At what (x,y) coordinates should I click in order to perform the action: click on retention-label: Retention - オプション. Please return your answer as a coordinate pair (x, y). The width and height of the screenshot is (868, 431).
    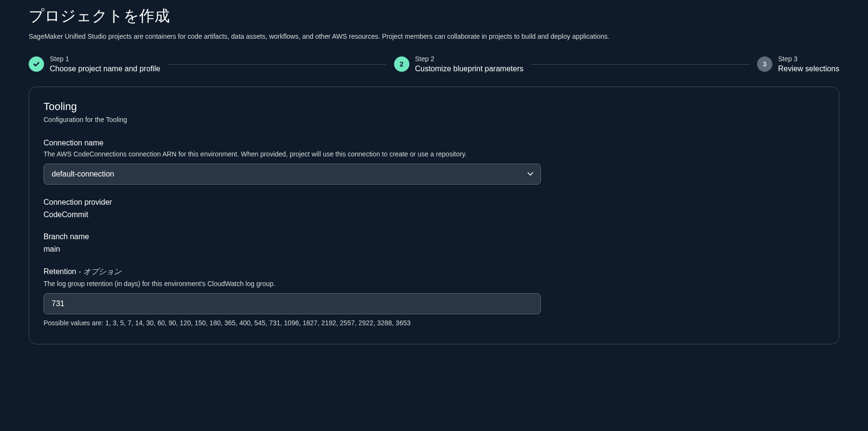
    Looking at the image, I should click on (434, 272).